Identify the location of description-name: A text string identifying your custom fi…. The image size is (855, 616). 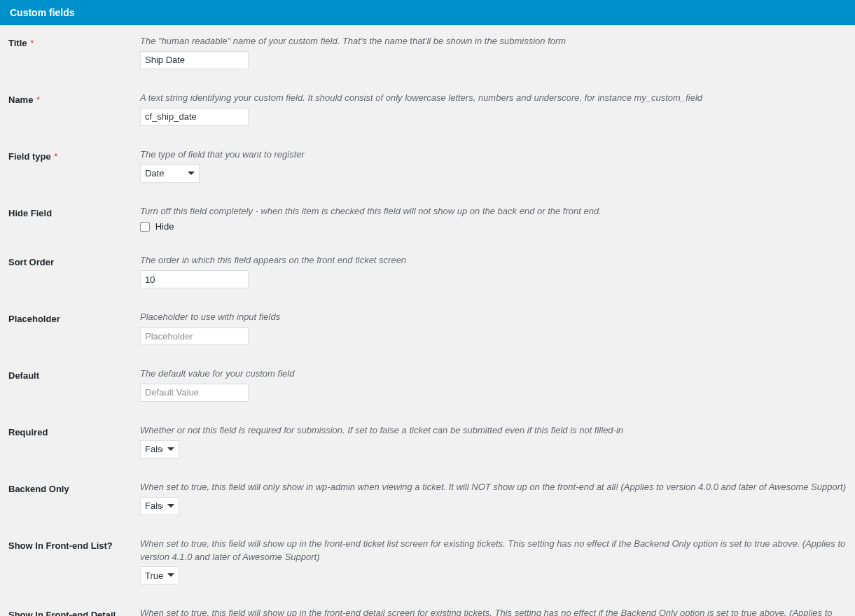
(494, 98).